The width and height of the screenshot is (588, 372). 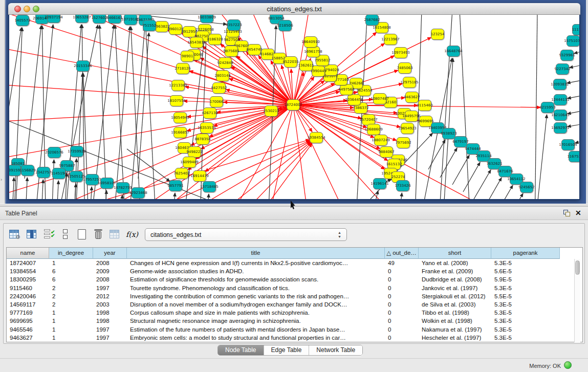 I want to click on panel-collapse-icon: ›, so click(x=1, y=180).